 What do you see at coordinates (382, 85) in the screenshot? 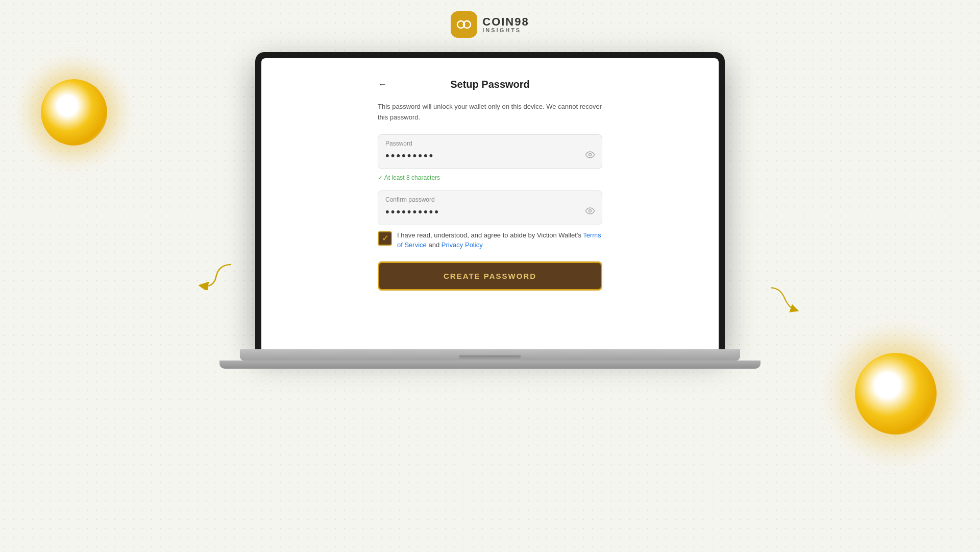
I see `back-button: ←` at bounding box center [382, 85].